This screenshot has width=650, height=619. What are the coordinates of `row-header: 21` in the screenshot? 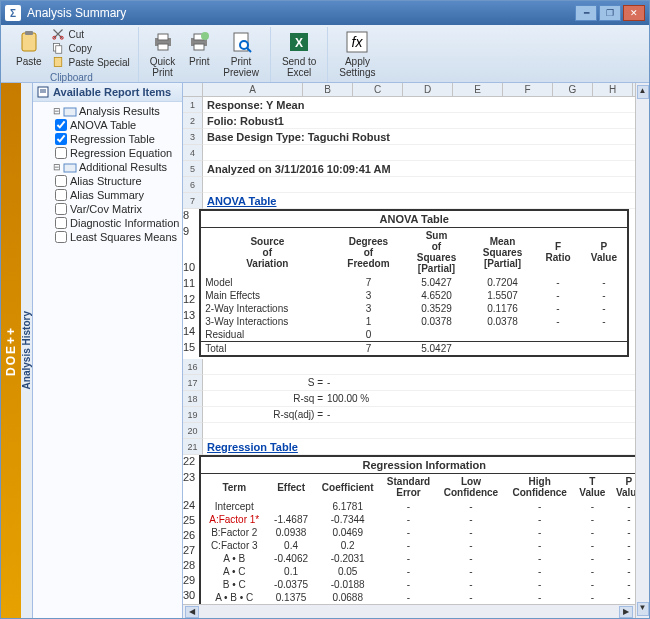 It's located at (193, 447).